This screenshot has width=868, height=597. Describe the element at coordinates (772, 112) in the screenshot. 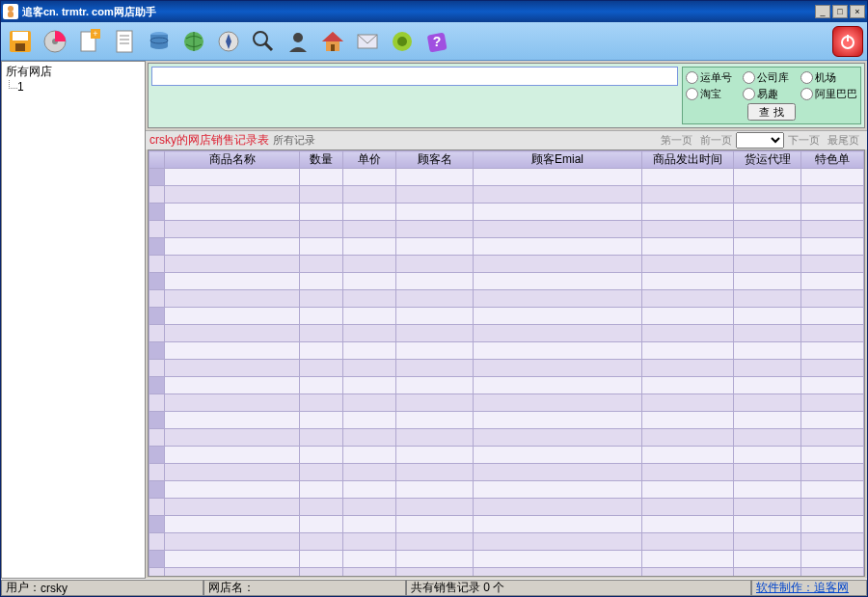

I see `find-button: 查 找` at that location.